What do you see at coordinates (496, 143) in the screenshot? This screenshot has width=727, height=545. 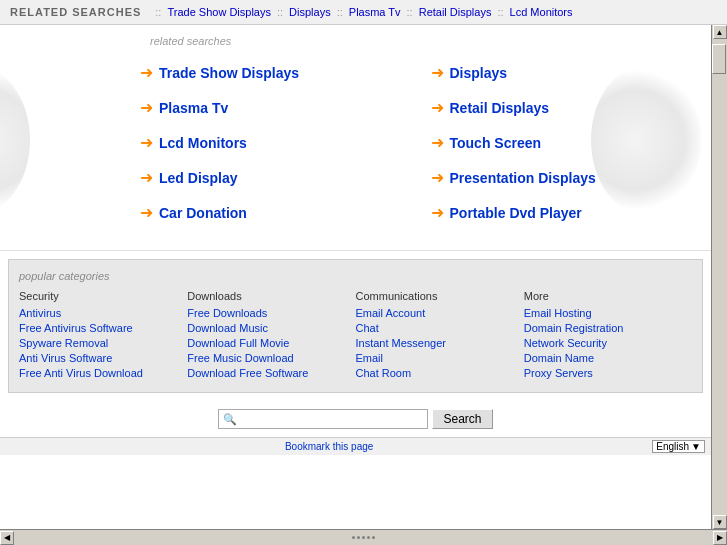 I see `search-link-right-2: Touch Screen` at bounding box center [496, 143].